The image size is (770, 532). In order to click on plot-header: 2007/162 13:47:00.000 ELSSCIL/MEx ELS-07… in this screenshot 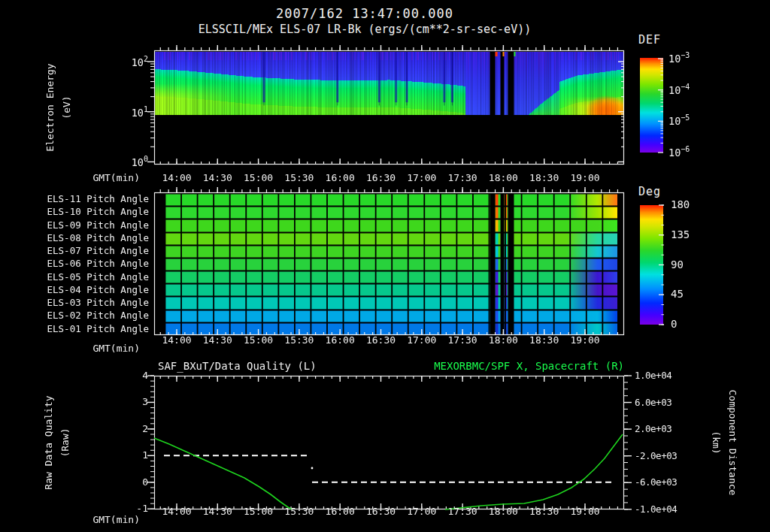, I will do `click(365, 21)`.